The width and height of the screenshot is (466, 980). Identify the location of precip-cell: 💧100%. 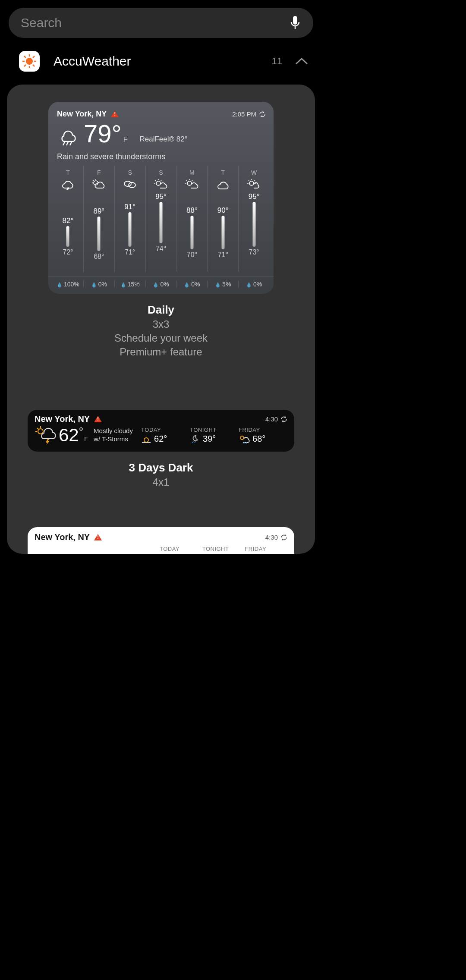
(68, 284).